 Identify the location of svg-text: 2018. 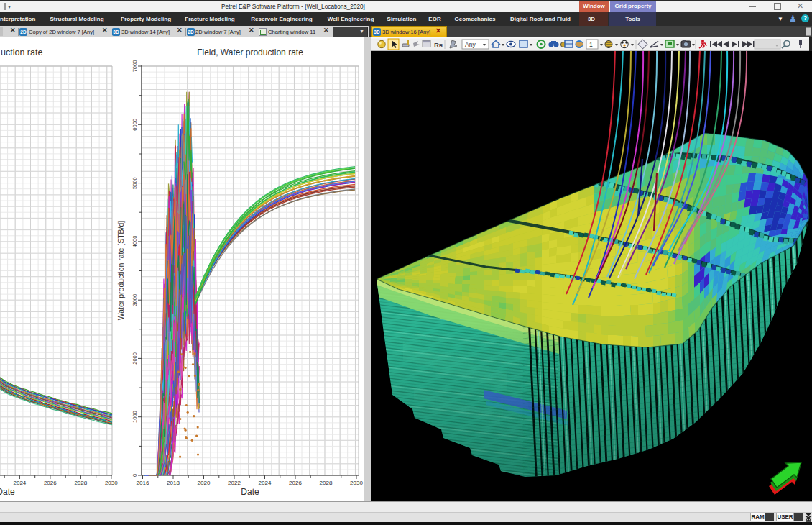
(173, 483).